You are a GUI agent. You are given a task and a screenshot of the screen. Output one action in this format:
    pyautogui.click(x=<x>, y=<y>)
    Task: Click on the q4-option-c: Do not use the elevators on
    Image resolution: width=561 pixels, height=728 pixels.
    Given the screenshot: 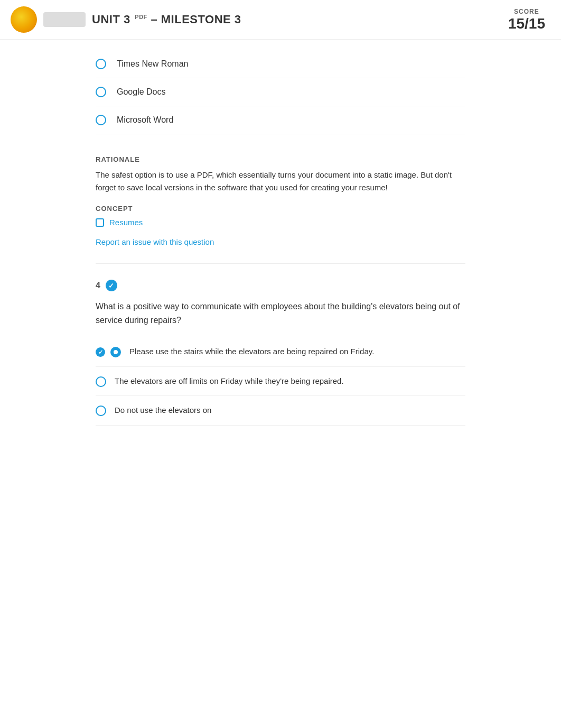 What is the action you would take?
    pyautogui.click(x=280, y=411)
    